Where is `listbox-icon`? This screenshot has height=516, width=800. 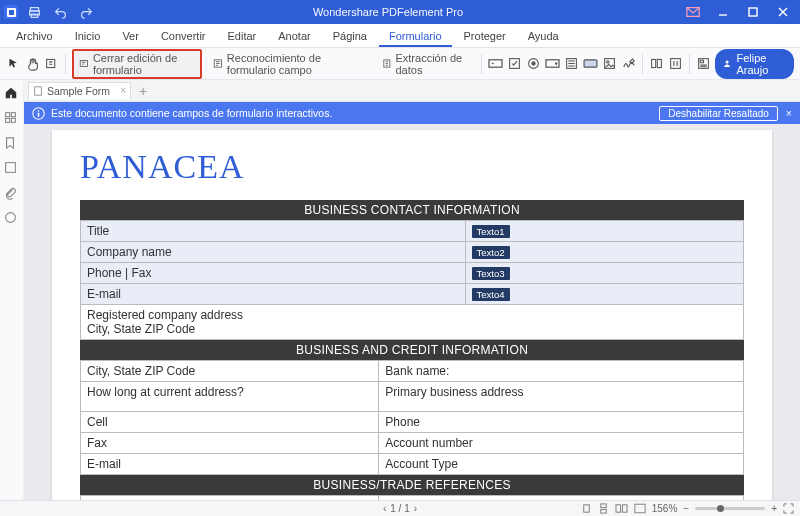 listbox-icon is located at coordinates (572, 64).